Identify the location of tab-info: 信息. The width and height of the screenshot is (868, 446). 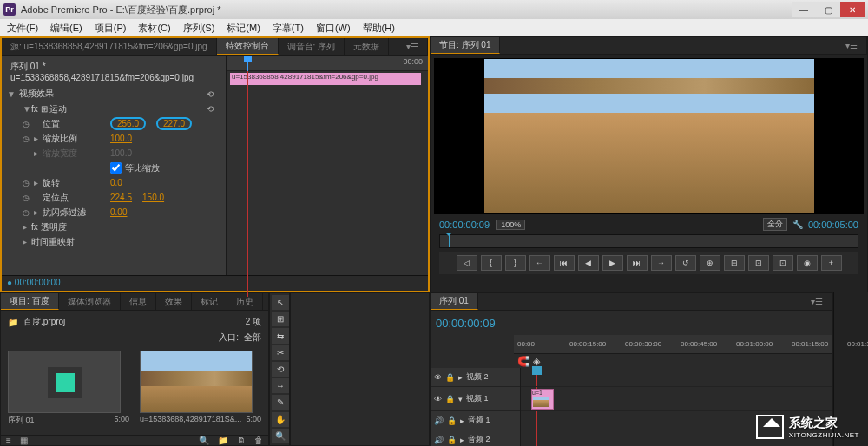
(139, 302).